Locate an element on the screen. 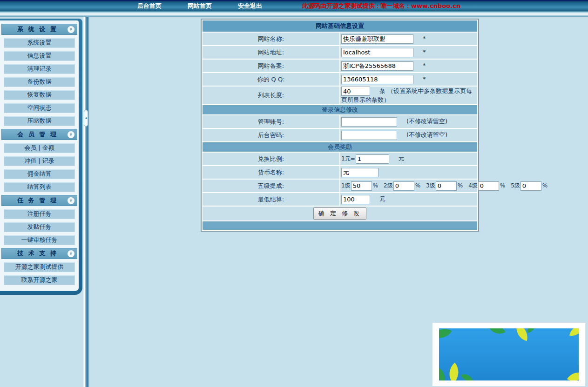  nav-link: 网站首页 is located at coordinates (200, 6).